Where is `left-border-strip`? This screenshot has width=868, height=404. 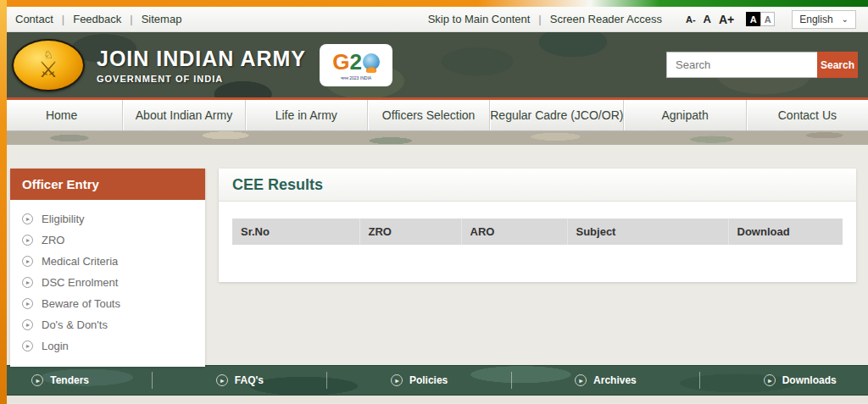 left-border-strip is located at coordinates (3, 202).